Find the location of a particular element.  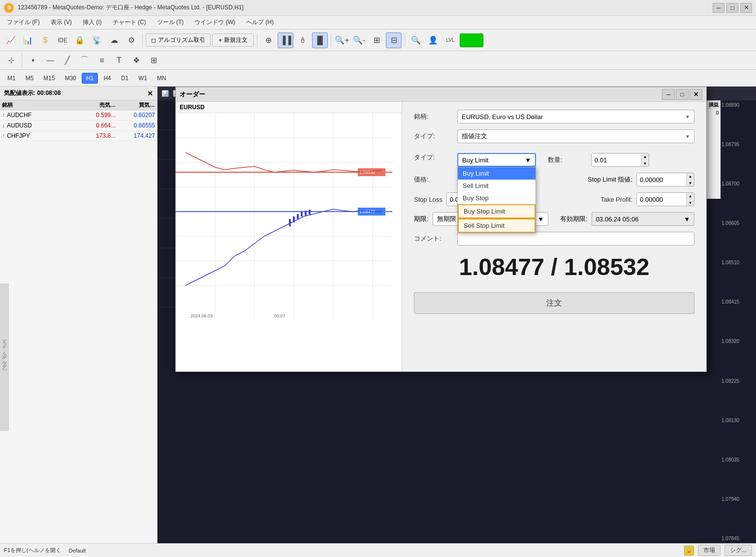

algo-trading-button: ◻ アルゴリズム取引 is located at coordinates (178, 40).